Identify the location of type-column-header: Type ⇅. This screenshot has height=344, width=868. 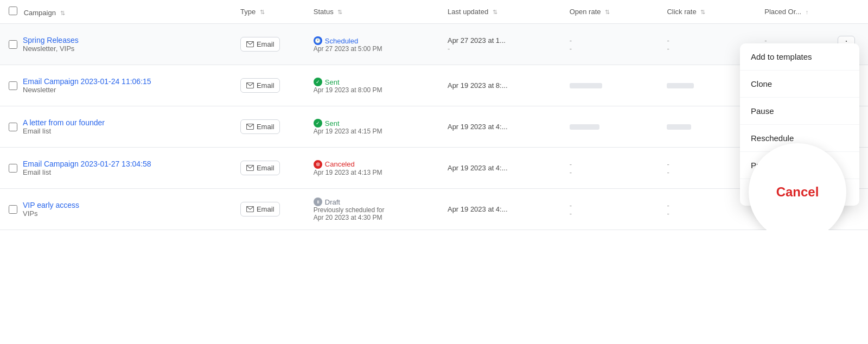
(268, 12).